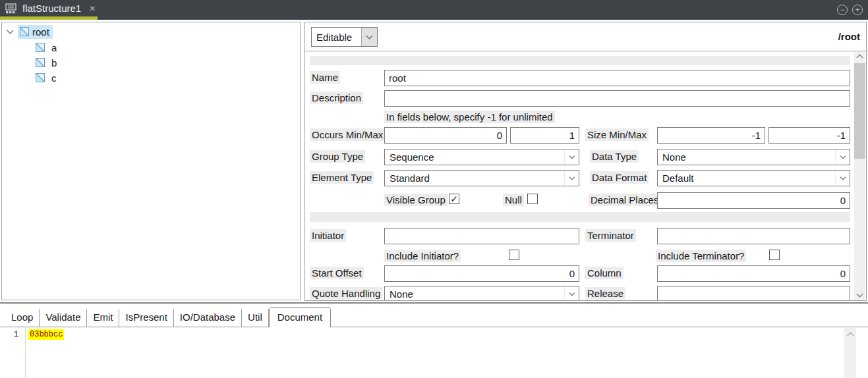 The width and height of the screenshot is (868, 378). Describe the element at coordinates (774, 255) in the screenshot. I see `include-terminator-checkbox` at that location.